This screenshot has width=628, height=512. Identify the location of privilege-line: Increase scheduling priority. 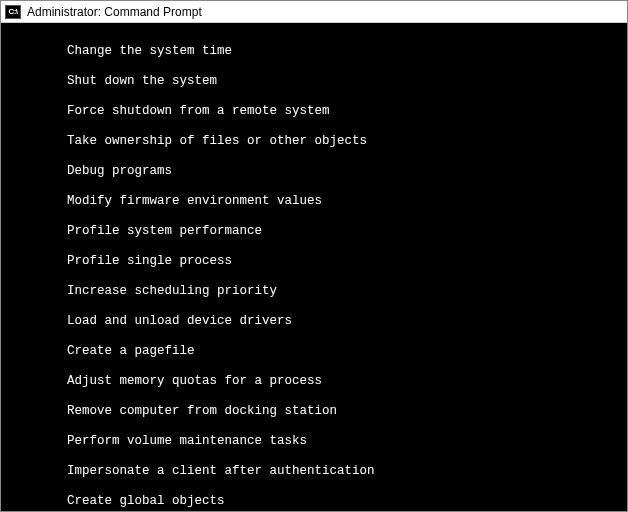
(314, 292).